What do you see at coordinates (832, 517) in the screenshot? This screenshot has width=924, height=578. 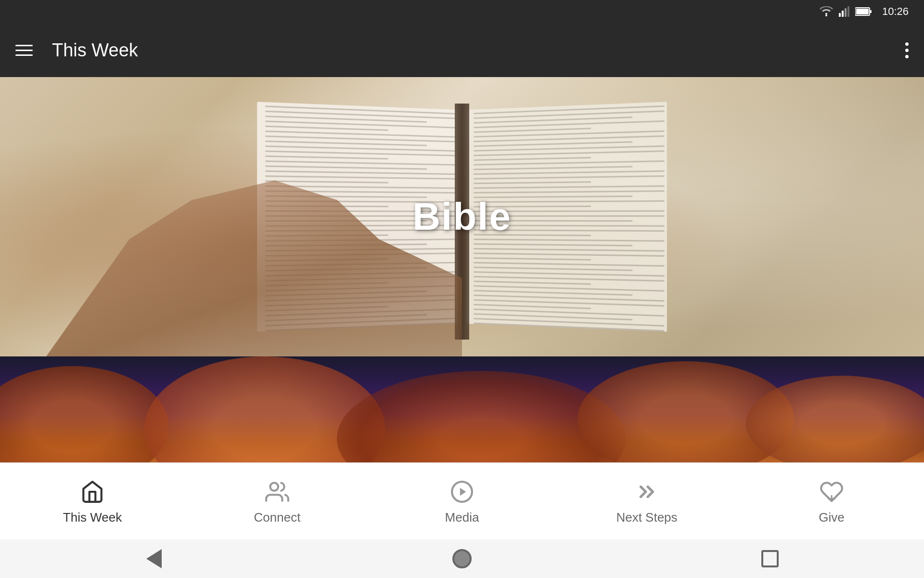 I see `nav-label-give: Give` at bounding box center [832, 517].